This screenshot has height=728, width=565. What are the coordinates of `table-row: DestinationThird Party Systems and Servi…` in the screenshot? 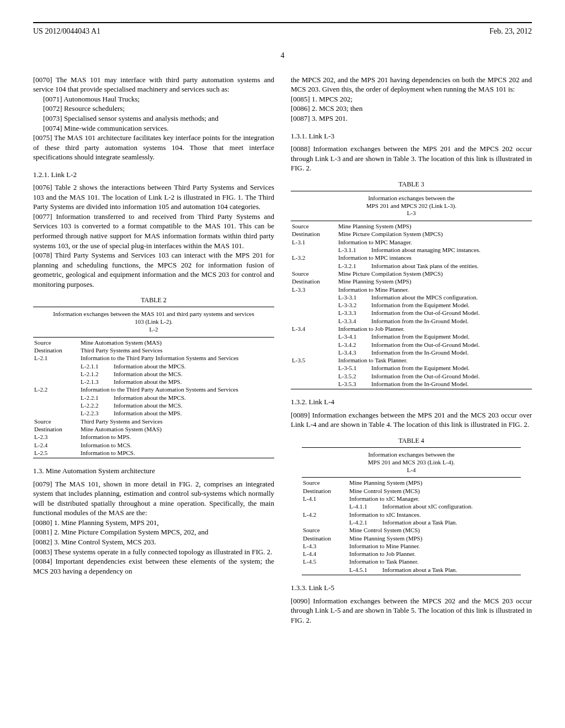 It's located at (153, 350).